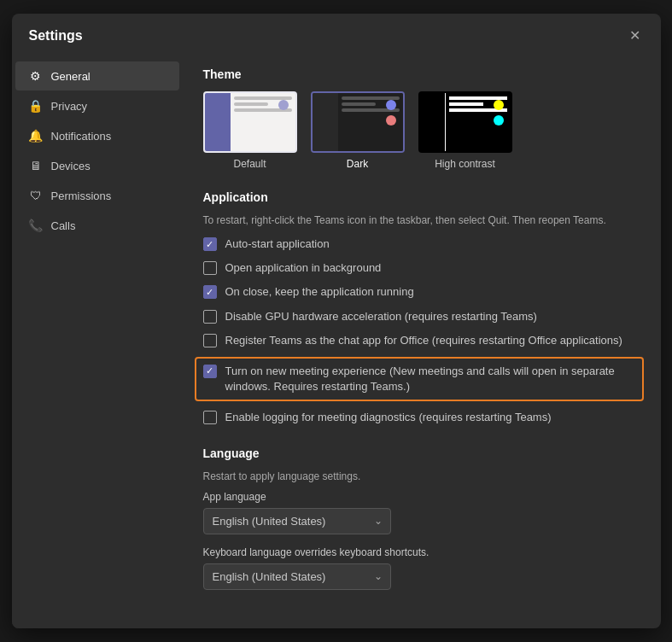 This screenshot has height=642, width=672. Describe the element at coordinates (422, 518) in the screenshot. I see `language-section: Language Restart to apply language setti…` at that location.